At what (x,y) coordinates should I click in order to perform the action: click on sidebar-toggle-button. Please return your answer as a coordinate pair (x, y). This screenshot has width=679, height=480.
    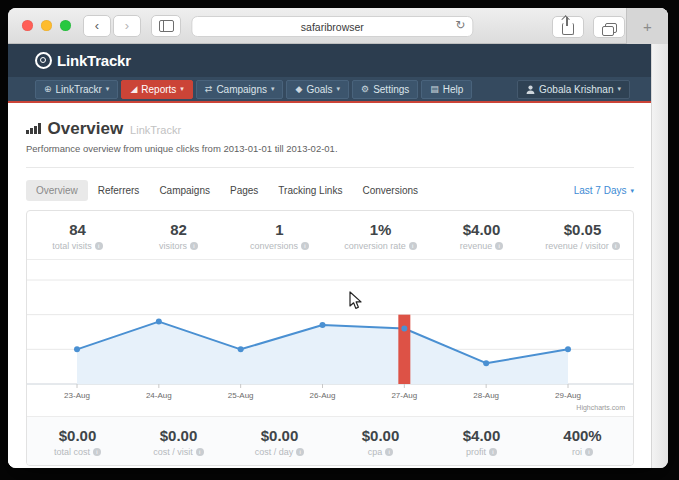
    Looking at the image, I should click on (166, 26).